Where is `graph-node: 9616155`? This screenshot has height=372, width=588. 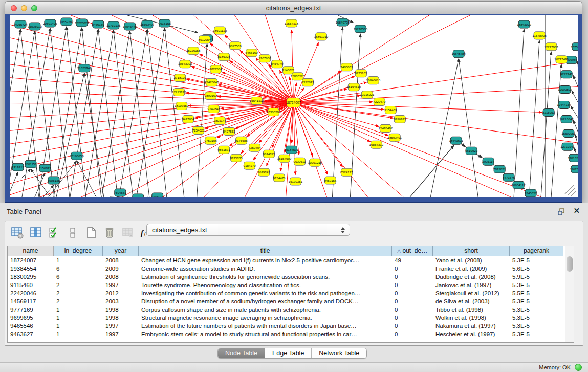
graph-node: 9616155 is located at coordinates (165, 24).